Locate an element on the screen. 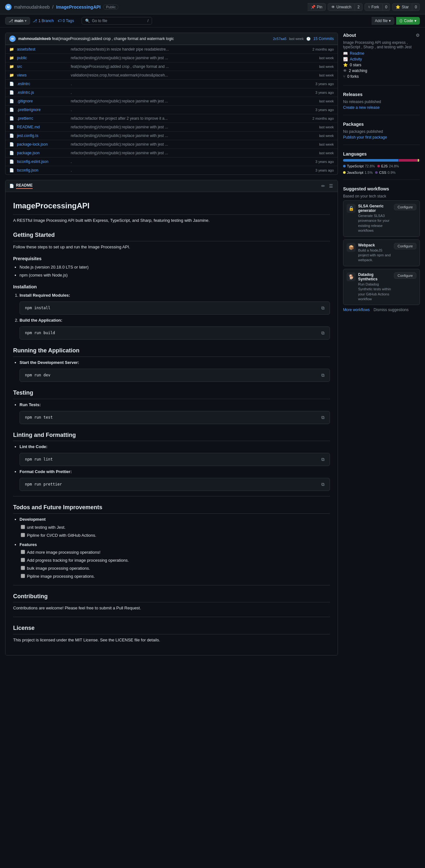  settings-icon: ⚙ is located at coordinates (418, 35).